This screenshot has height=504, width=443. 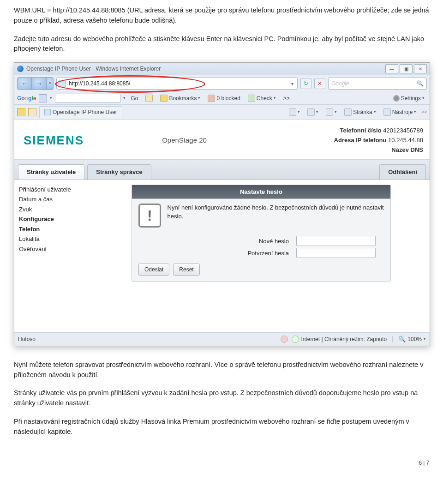 I want to click on google-logo: Google, so click(x=27, y=98).